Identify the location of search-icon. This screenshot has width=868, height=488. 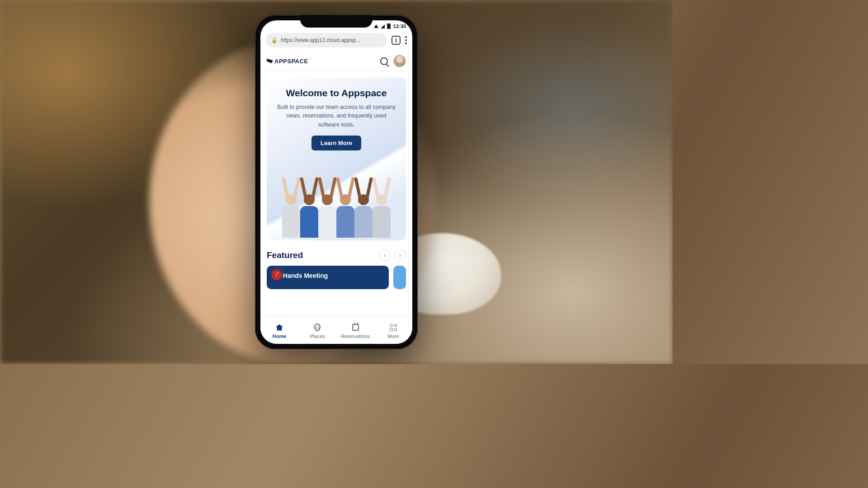
(384, 61).